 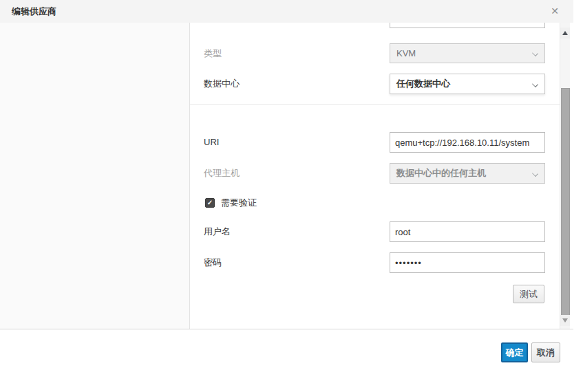 I want to click on datacenter-select: 任何数据中心, so click(x=467, y=84).